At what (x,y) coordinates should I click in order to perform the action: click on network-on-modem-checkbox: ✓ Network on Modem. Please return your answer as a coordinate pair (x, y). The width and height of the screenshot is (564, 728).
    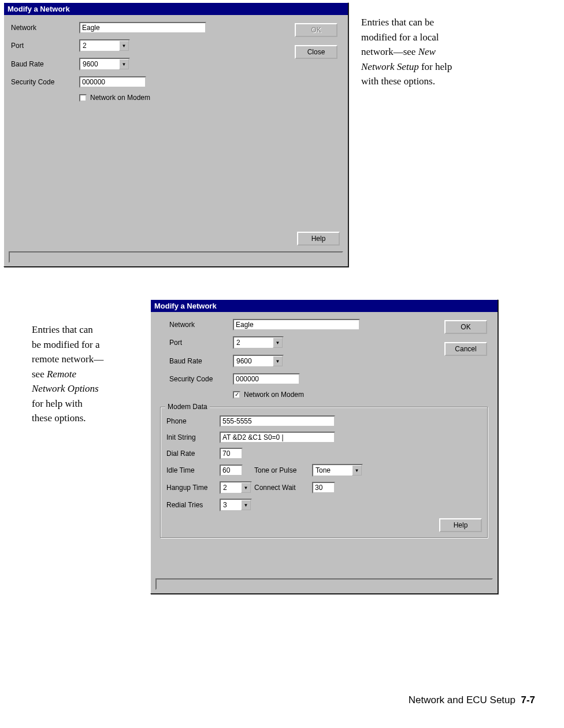
    Looking at the image, I should click on (268, 395).